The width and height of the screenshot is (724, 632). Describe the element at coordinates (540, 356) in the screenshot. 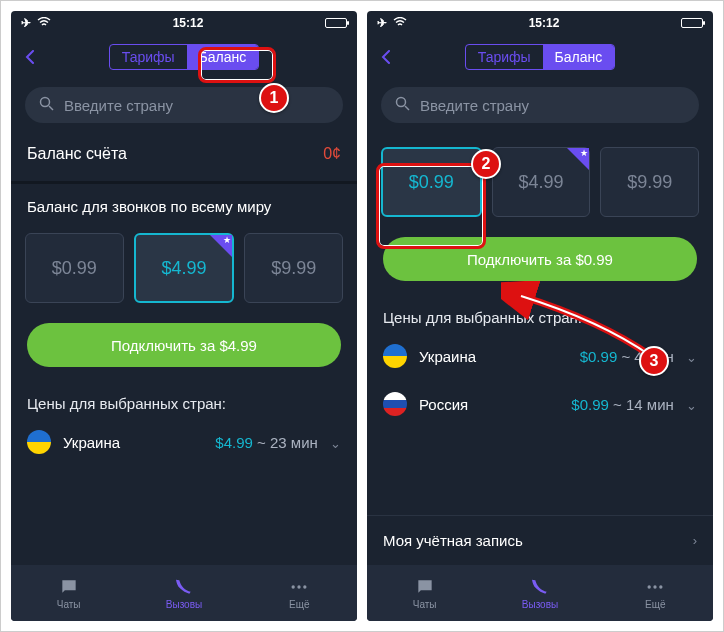

I see `price-list-item-ukraine: Украина $0.99 ~ 4 мин ⌄` at that location.